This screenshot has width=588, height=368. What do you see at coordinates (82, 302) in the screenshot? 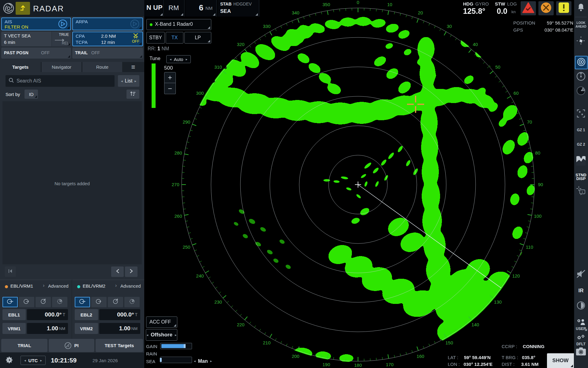
I see `ebl2-mode-centered-button` at bounding box center [82, 302].